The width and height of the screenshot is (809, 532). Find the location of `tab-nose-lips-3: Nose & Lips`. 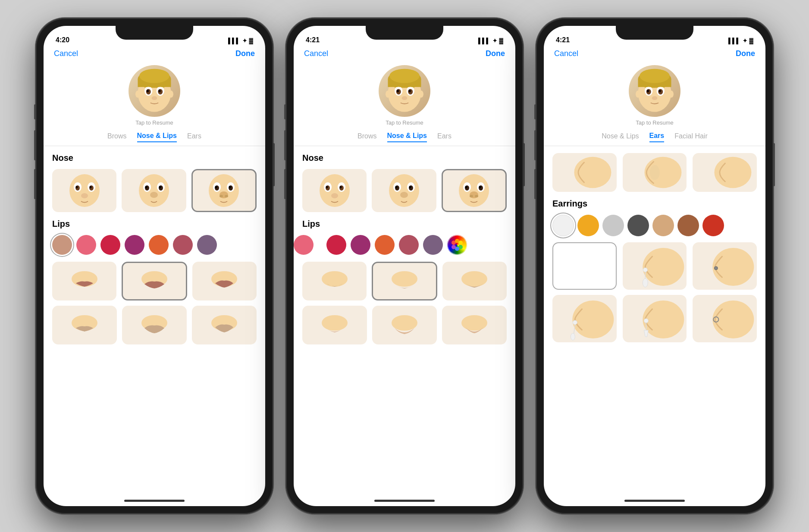

tab-nose-lips-3: Nose & Lips is located at coordinates (620, 137).